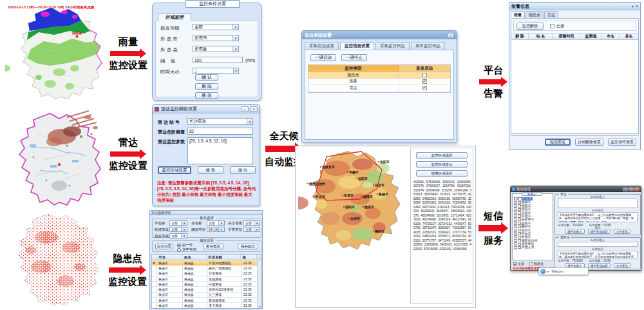 This screenshot has width=644, height=310. What do you see at coordinates (379, 88) in the screenshot?
I see `table-row: 雷达` at bounding box center [379, 88].